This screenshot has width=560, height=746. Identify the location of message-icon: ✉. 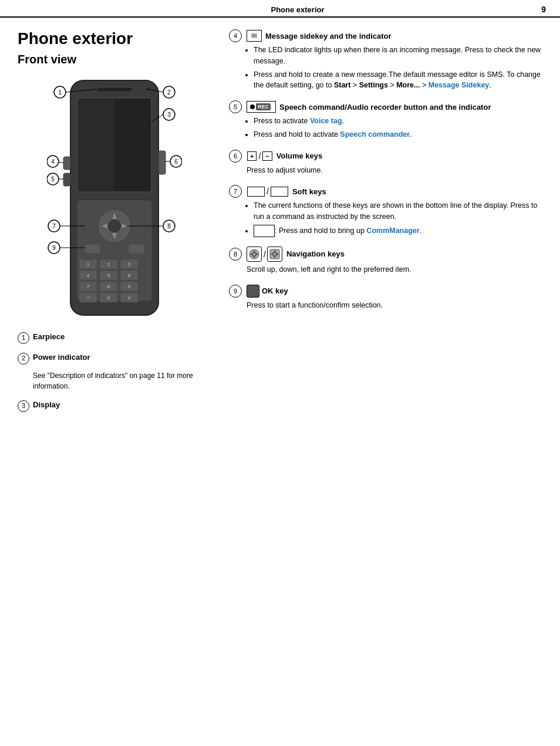
(254, 36).